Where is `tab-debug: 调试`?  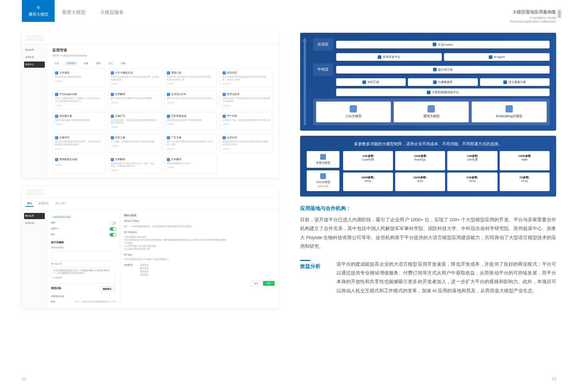 tab-debug: 调试 is located at coordinates (30, 204).